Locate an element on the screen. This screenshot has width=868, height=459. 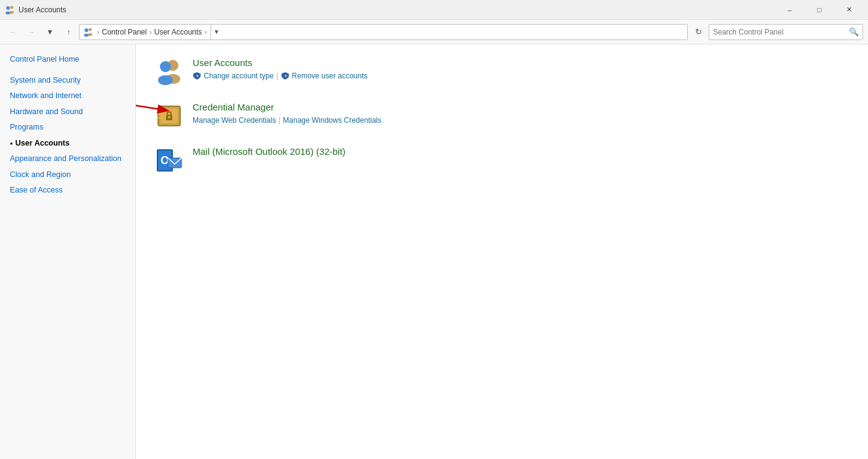
mail-title: Mail (Microsoft Outlook 2016) (32-bit) is located at coordinates (521, 152).